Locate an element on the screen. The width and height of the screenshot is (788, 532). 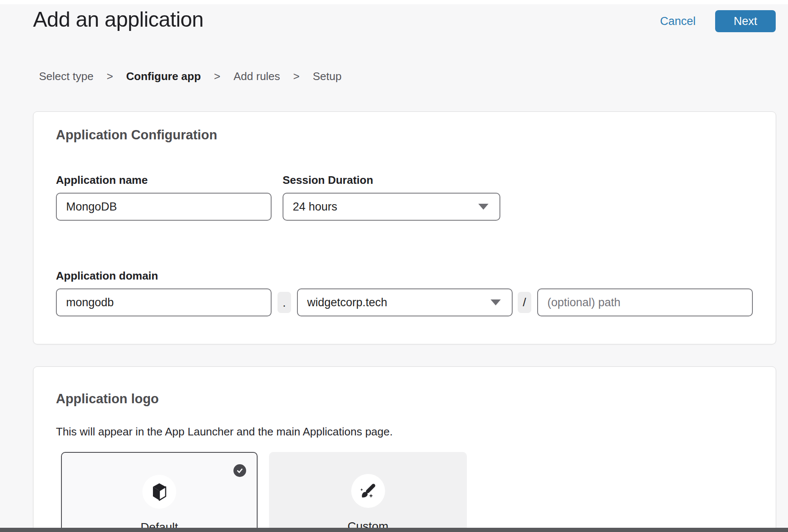
application-domain-label: Application domain is located at coordinates (107, 276).